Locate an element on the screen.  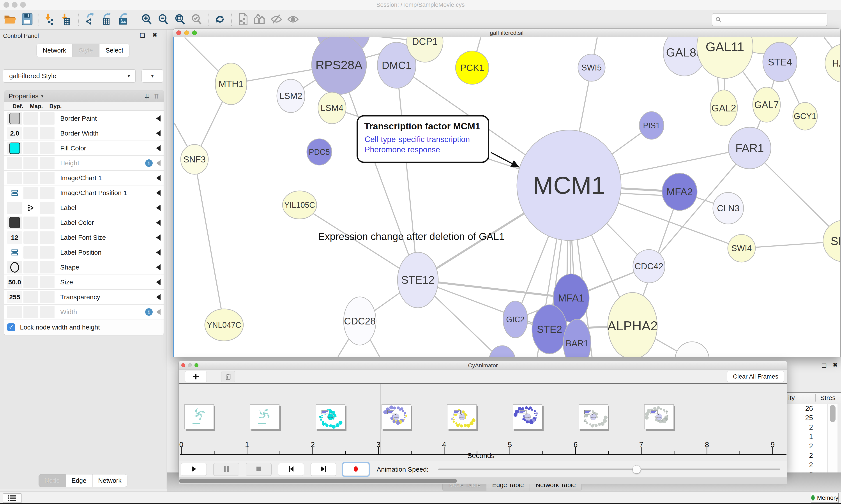
network-node-unlabeled is located at coordinates (502, 351).